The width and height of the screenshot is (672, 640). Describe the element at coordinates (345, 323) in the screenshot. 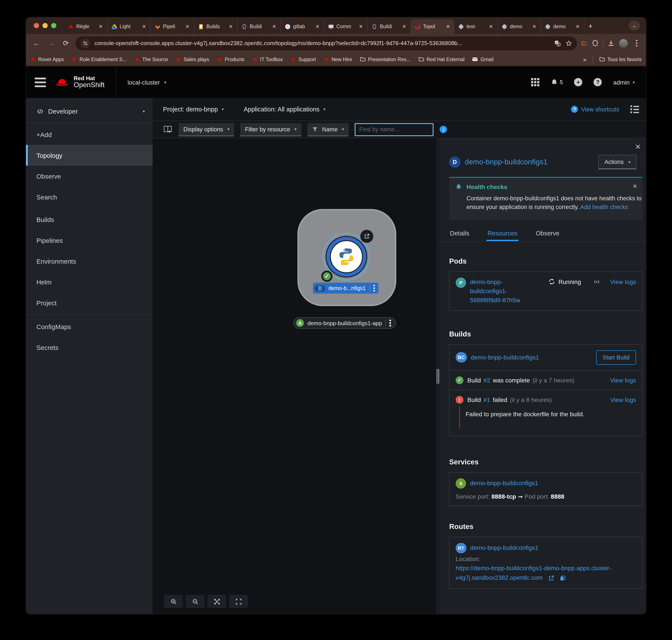

I see `application-label: A demo-bnpp-buildconfigs1-app` at that location.